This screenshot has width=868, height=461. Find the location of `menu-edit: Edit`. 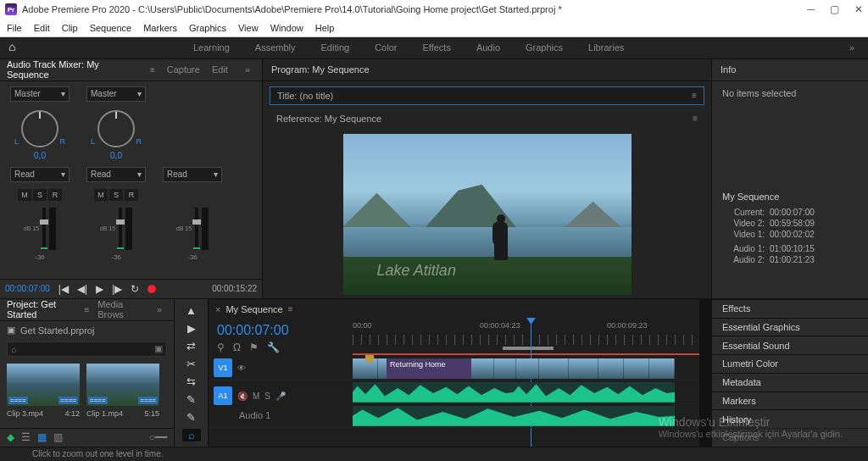

menu-edit: Edit is located at coordinates (42, 28).